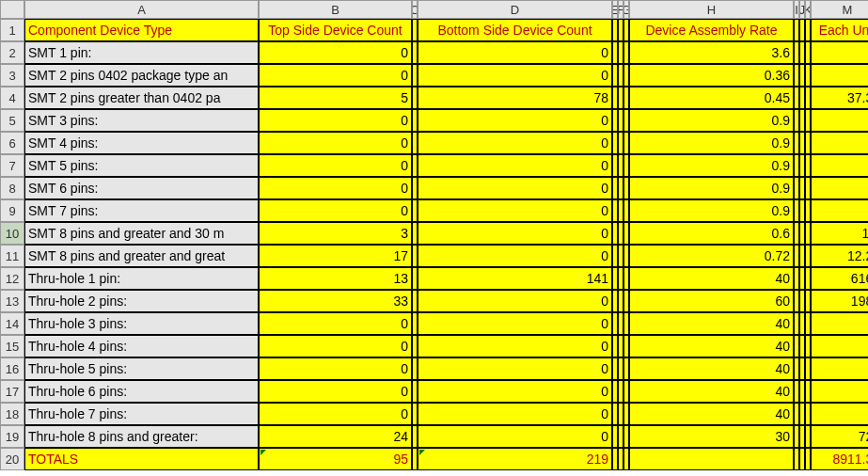  Describe the element at coordinates (515, 278) in the screenshot. I see `cell-D12: 141` at that location.